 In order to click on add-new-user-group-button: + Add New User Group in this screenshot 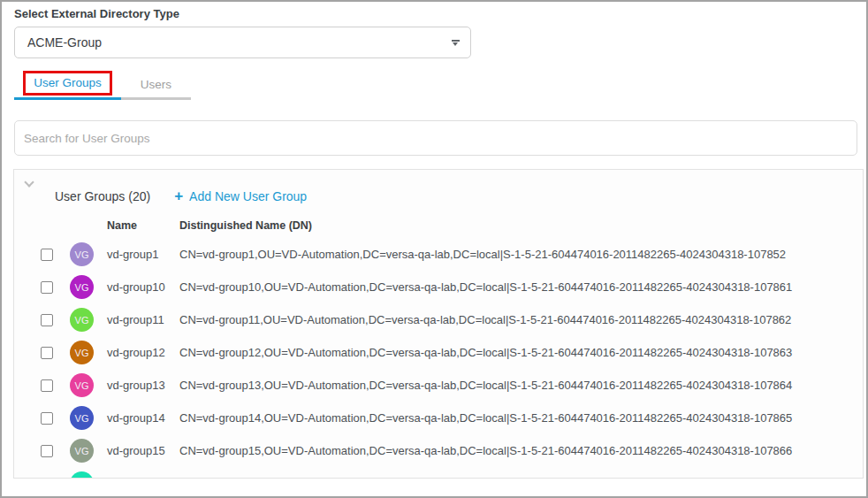, I will do `click(240, 196)`.